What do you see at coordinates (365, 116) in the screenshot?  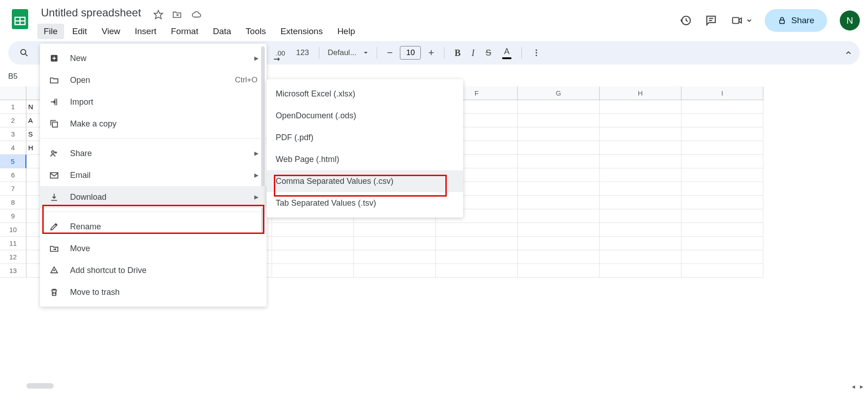 I see `download-opendocument-ods-: OpenDocument (.ods)` at bounding box center [365, 116].